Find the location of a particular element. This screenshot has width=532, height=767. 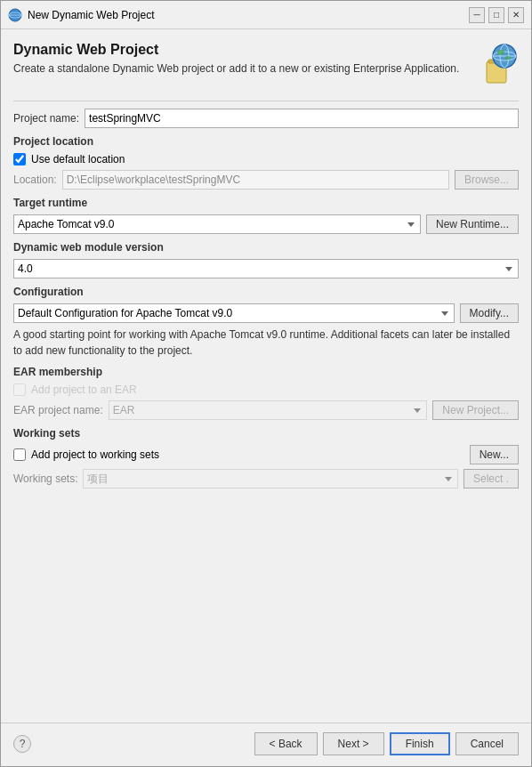

title-bar-controls: ─ □ ✕ is located at coordinates (496, 15).